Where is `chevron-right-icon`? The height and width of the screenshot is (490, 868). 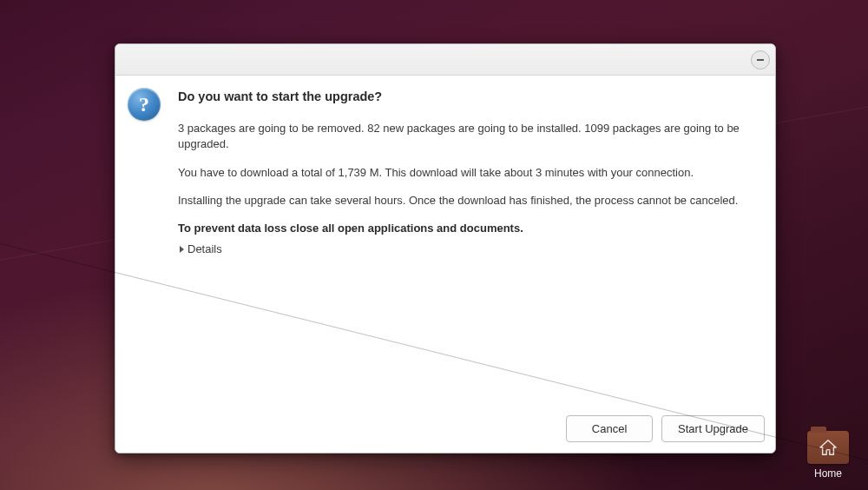 chevron-right-icon is located at coordinates (182, 249).